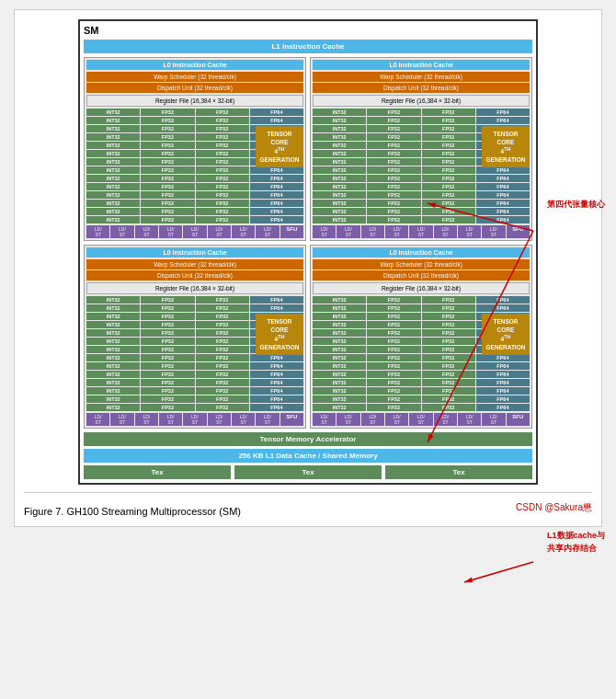 The image size is (616, 699). What do you see at coordinates (195, 265) in the screenshot?
I see `warp-scheduler-bl: Warp Scheduler (32 thread/clk)` at bounding box center [195, 265].